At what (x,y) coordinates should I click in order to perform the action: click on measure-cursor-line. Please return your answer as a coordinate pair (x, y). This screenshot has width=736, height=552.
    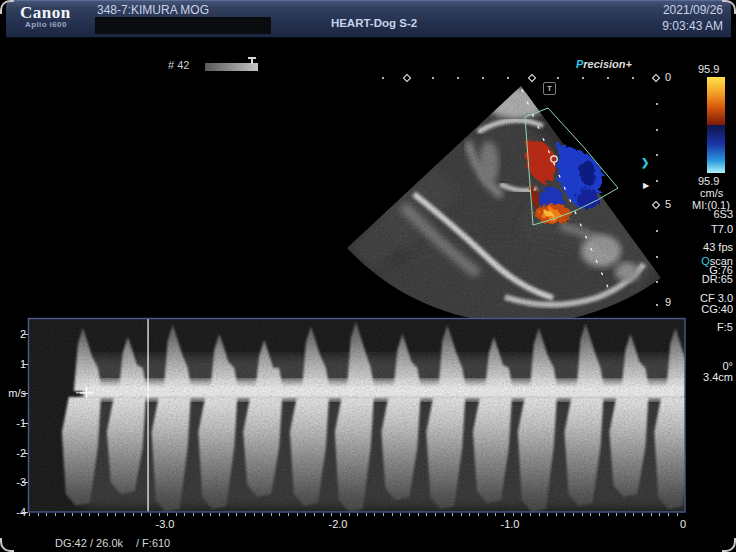
    Looking at the image, I should click on (148, 416).